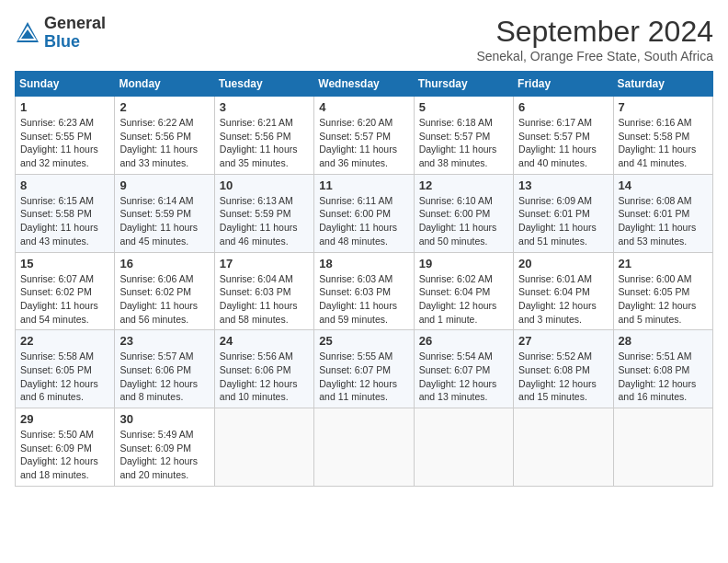 This screenshot has width=728, height=563. I want to click on day-info: Sunrise: 6:06 AMSunset: 6:02 PMDaylight:…, so click(158, 299).